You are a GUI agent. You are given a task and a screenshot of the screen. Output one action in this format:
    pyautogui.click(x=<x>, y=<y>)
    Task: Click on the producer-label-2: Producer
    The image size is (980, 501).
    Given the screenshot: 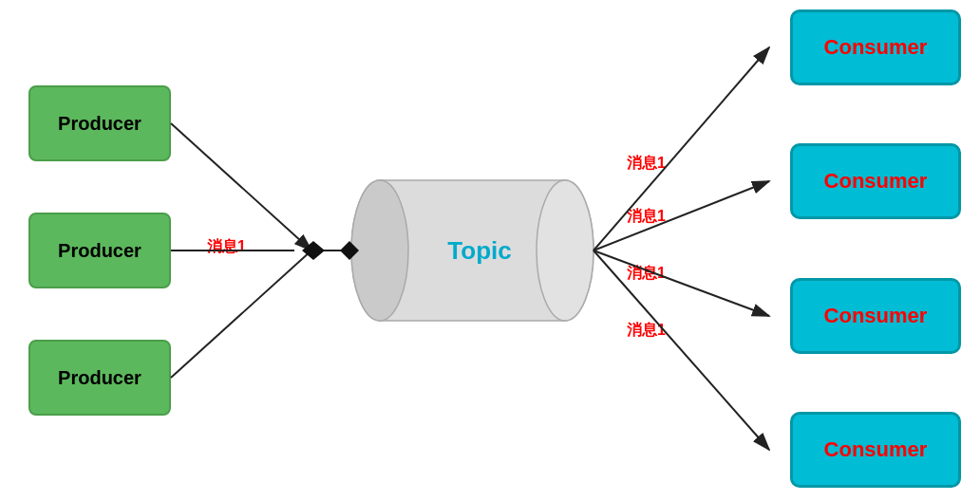 What is the action you would take?
    pyautogui.click(x=100, y=250)
    